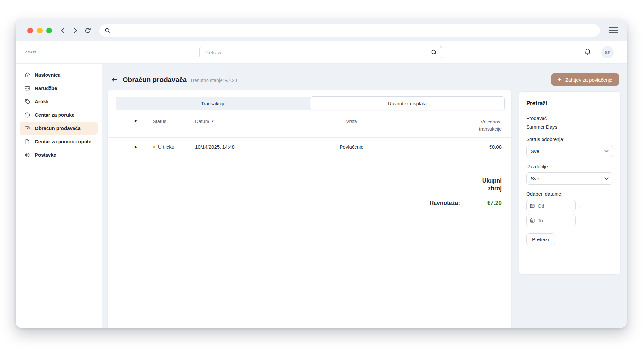 The width and height of the screenshot is (644, 349). Describe the element at coordinates (481, 203) in the screenshot. I see `balance-value: €7.20` at that location.